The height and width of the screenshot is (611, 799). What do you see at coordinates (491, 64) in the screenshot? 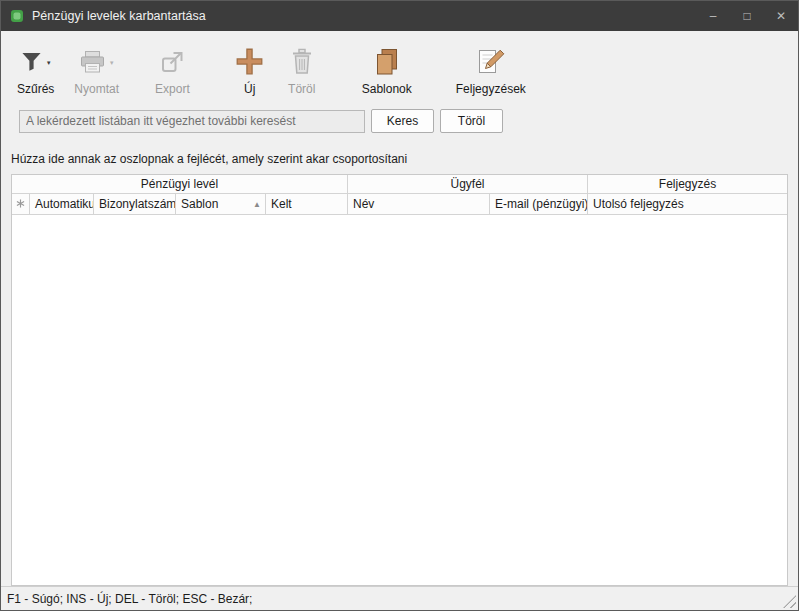
I see `notes-icon` at bounding box center [491, 64].